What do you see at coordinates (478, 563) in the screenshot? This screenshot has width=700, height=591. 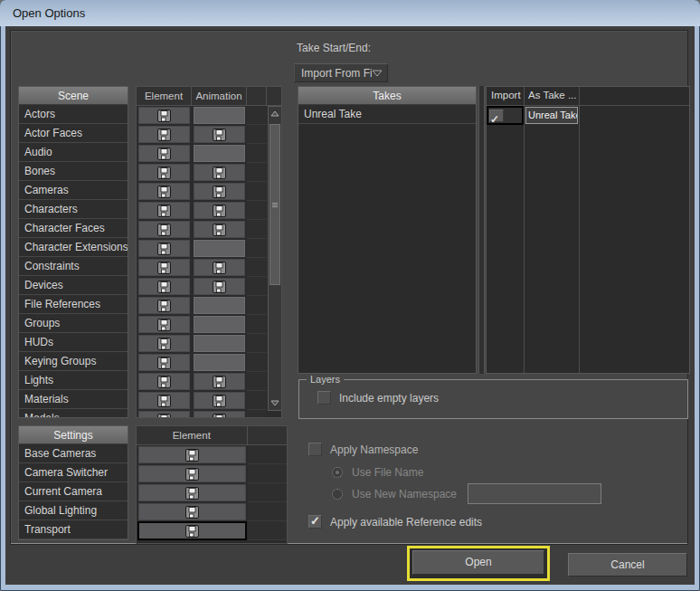 I see `open-button-highlight: Open` at bounding box center [478, 563].